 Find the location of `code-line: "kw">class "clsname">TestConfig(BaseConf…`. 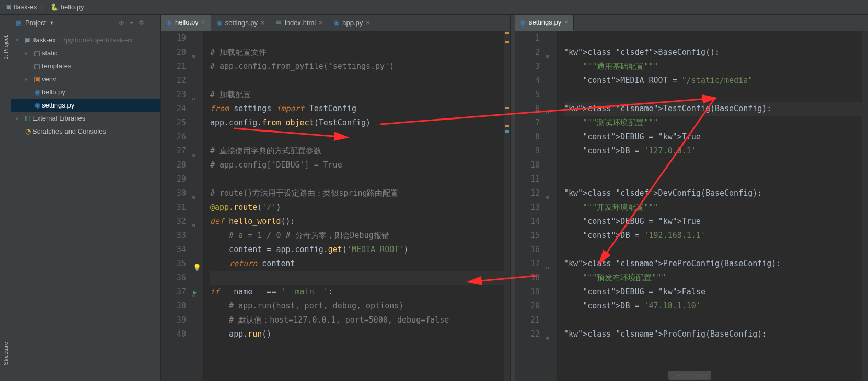

code-line: "kw">class "clsname">TestConfig(BaseConf… is located at coordinates (713, 109).